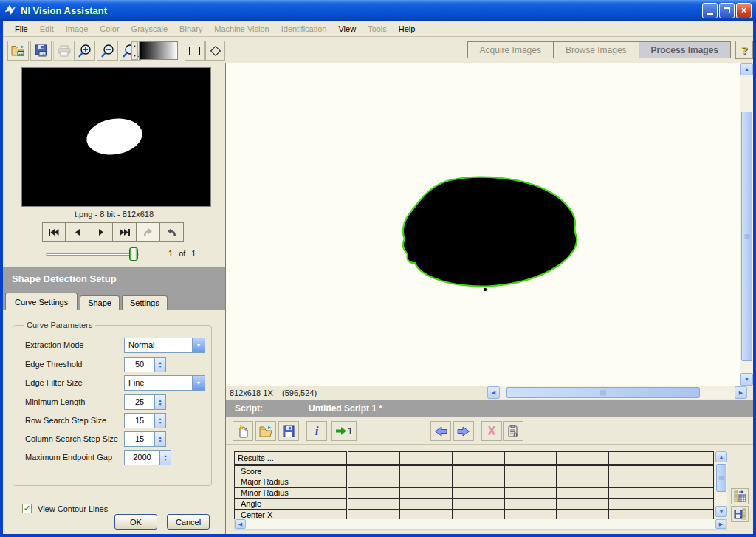  I want to click on tab-curve-settings: Curve Settings, so click(41, 301).